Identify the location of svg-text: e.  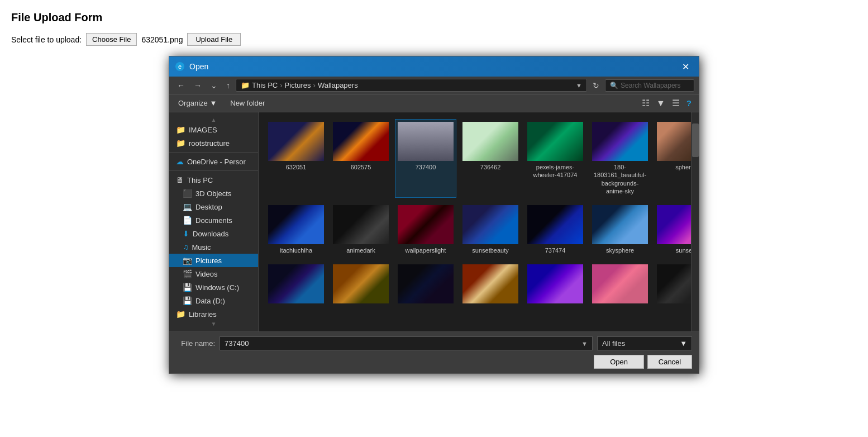
(180, 66).